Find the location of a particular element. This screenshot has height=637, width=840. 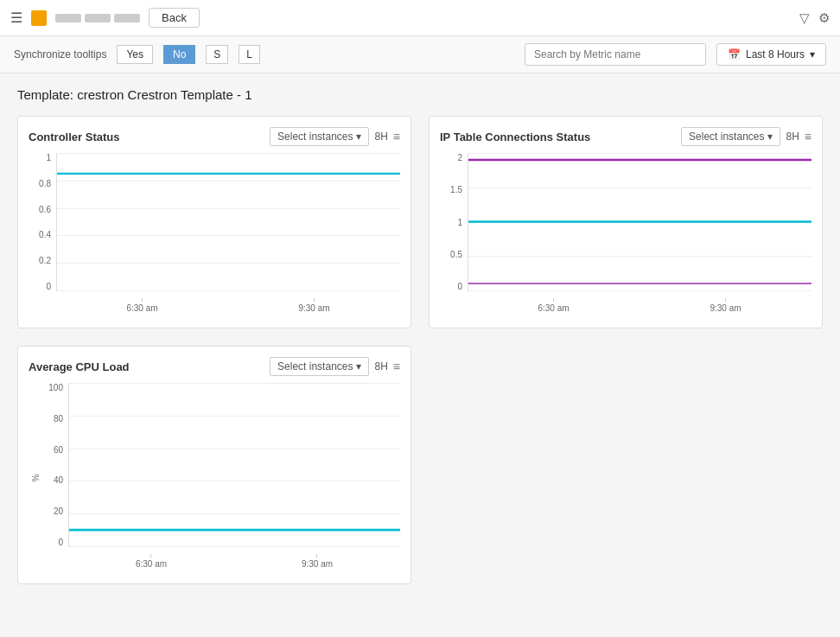

chart-inner-controller is located at coordinates (228, 222).